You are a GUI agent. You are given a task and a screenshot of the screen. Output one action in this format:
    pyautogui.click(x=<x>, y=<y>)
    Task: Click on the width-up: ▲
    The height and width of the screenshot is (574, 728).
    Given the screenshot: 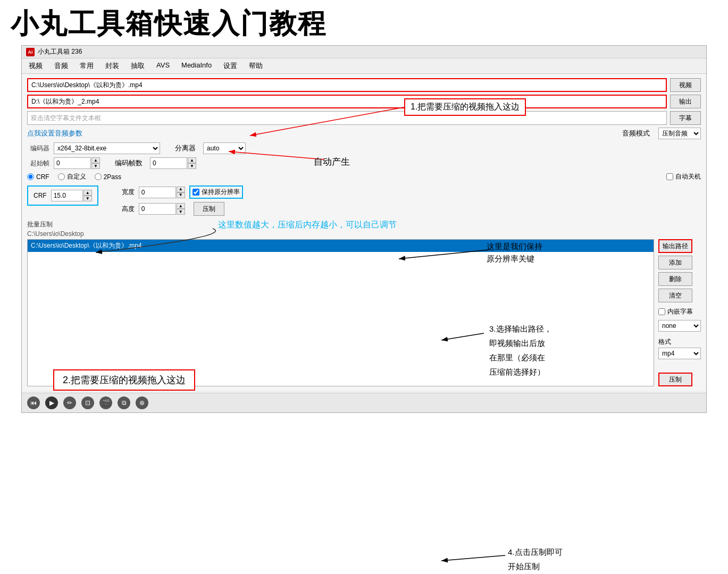 What is the action you would take?
    pyautogui.click(x=181, y=189)
    